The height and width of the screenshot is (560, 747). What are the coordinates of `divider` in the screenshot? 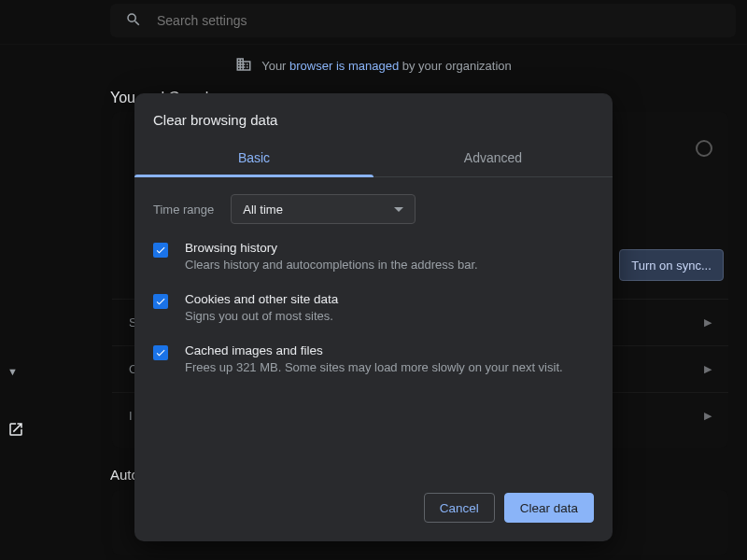 It's located at (374, 45).